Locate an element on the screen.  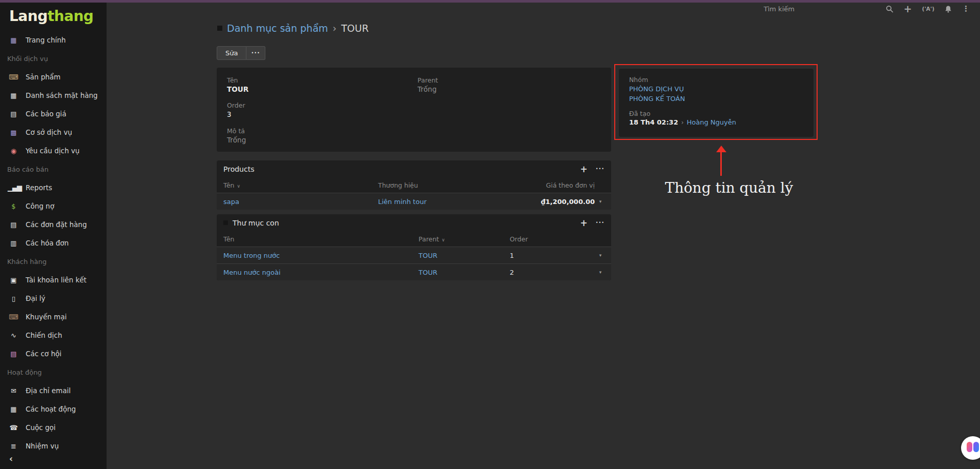
topbar: Tìm kiếm + ('A') ⋮ is located at coordinates (543, 9).